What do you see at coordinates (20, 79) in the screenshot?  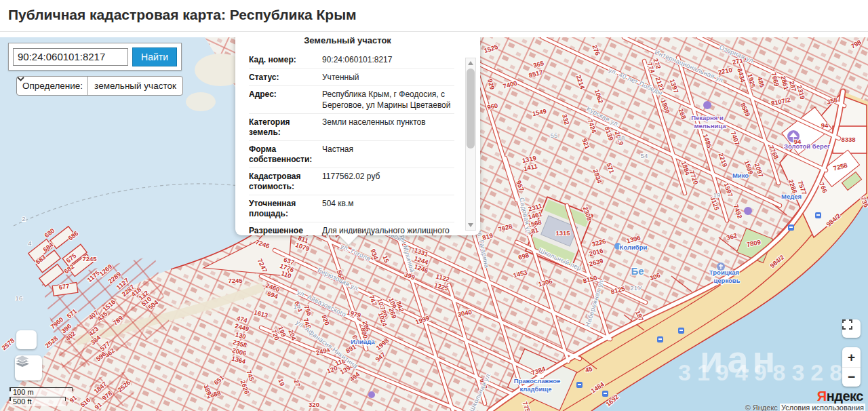 I see `chevron-down-icon` at bounding box center [20, 79].